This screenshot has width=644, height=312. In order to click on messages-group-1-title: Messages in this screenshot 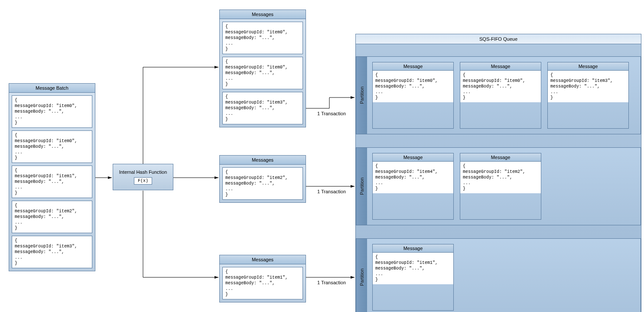, I will do `click(263, 15)`.